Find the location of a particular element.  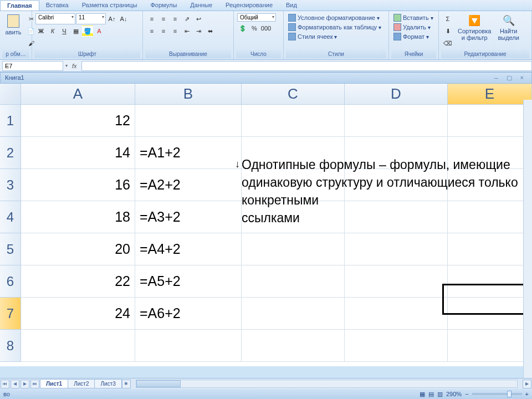

cell: 22 is located at coordinates (78, 282).